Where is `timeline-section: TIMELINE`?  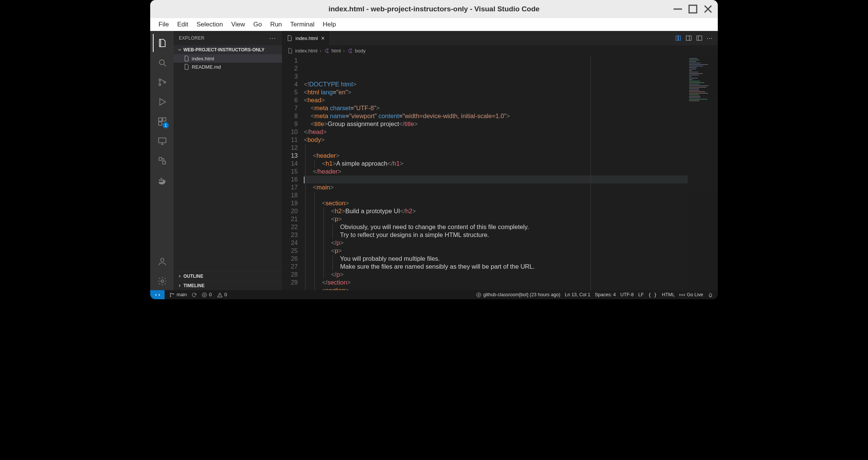 timeline-section: TIMELINE is located at coordinates (228, 285).